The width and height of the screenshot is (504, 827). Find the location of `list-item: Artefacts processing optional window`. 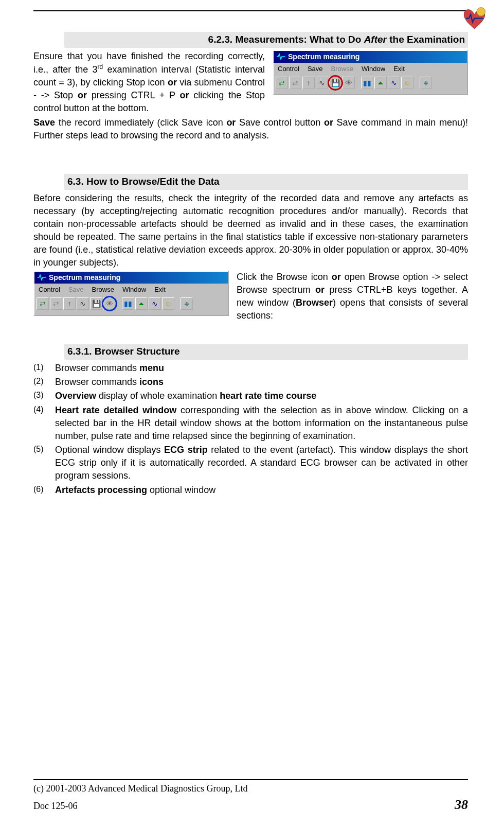

list-item: Artefacts processing optional window is located at coordinates (251, 490).